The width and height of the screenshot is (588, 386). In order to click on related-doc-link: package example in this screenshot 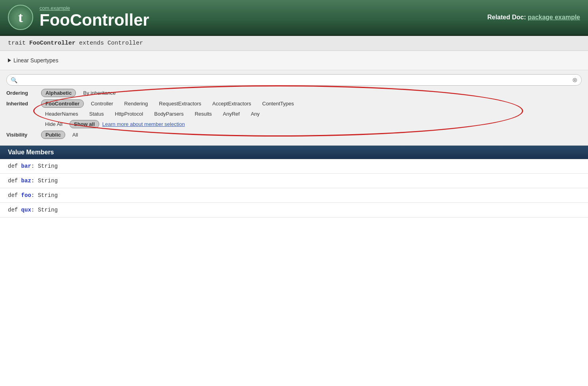, I will do `click(554, 17)`.